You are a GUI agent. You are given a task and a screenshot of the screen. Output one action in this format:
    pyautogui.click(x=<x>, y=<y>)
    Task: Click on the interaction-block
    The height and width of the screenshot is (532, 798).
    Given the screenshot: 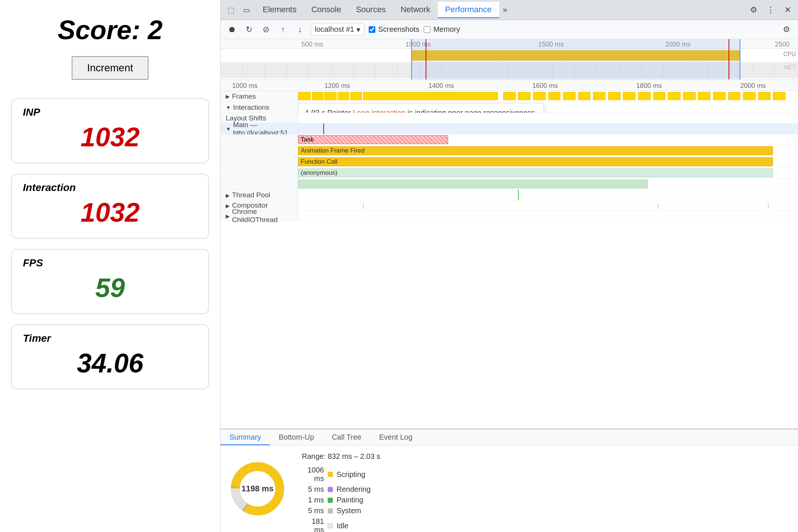 What is the action you would take?
    pyautogui.click(x=386, y=107)
    